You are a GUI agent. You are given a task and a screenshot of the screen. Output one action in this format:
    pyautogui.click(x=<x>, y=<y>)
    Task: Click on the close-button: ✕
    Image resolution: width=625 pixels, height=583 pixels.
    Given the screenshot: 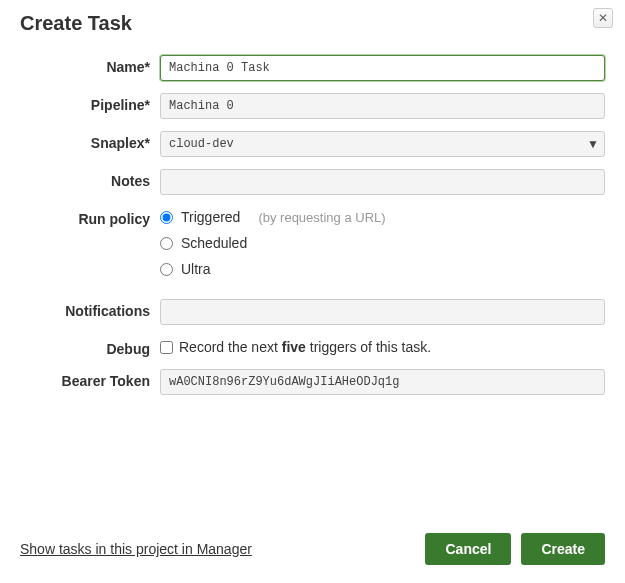 What is the action you would take?
    pyautogui.click(x=603, y=18)
    